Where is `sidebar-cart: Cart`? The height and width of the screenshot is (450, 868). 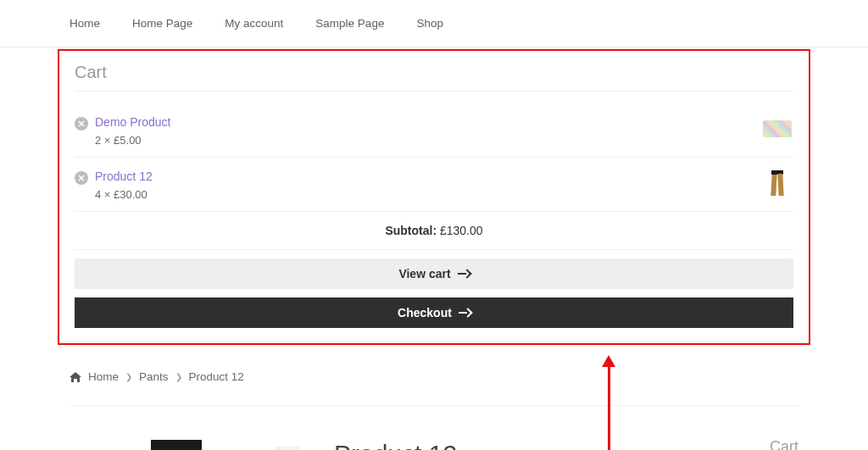 sidebar-cart: Cart is located at coordinates (784, 444).